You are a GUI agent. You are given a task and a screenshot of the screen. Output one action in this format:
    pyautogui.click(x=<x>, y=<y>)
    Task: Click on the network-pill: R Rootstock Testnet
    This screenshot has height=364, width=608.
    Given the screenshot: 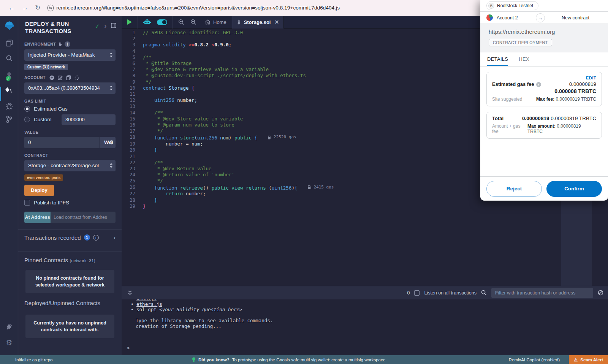 What is the action you would take?
    pyautogui.click(x=512, y=6)
    